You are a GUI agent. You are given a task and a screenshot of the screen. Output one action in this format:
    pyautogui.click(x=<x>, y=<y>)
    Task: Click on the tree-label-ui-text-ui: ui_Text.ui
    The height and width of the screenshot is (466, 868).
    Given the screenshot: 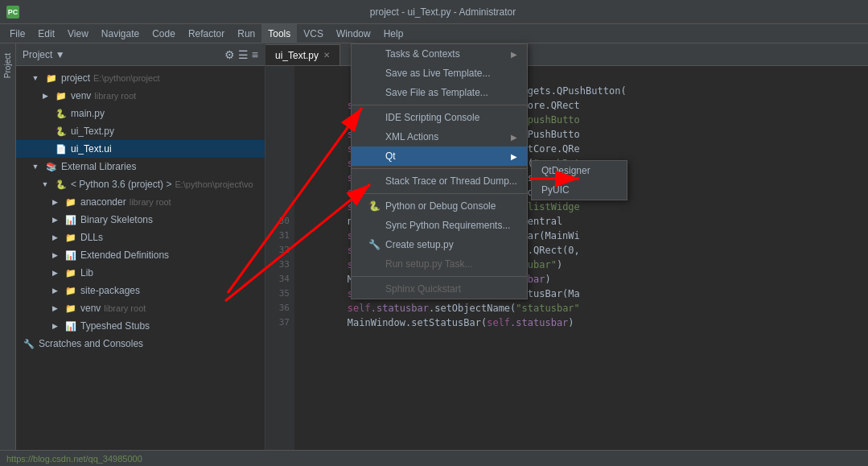 What is the action you would take?
    pyautogui.click(x=92, y=149)
    